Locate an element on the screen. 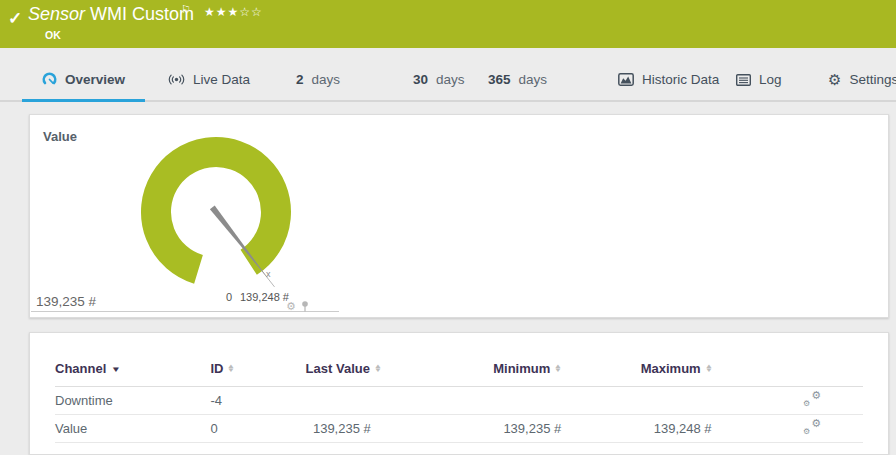  flag-icon: ⚐ is located at coordinates (186, 10).